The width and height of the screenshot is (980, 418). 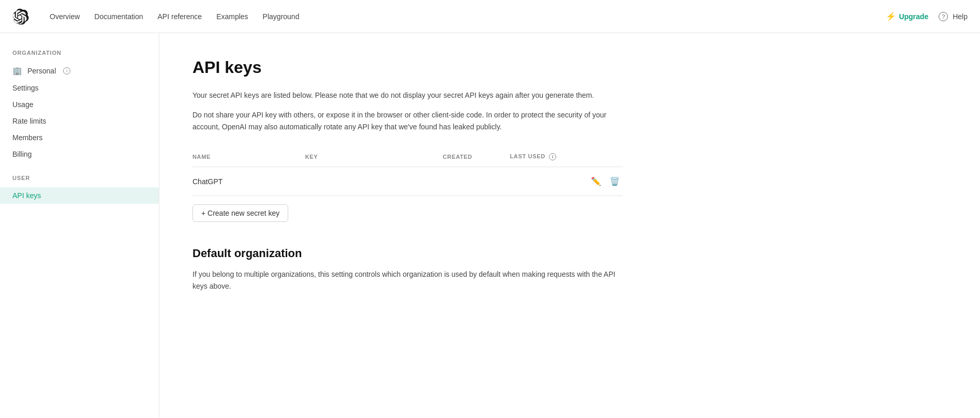 I want to click on briefcase-icon: 🏢, so click(x=18, y=71).